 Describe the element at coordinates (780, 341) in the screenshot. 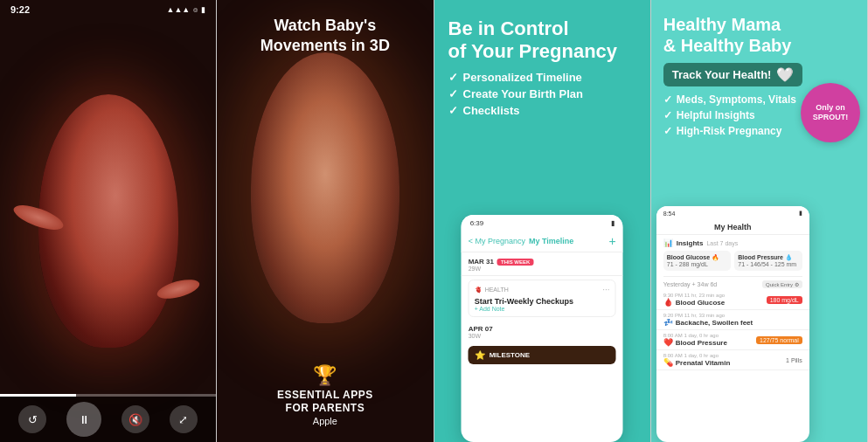

I see `entry-3-value: 127/75 normal` at that location.